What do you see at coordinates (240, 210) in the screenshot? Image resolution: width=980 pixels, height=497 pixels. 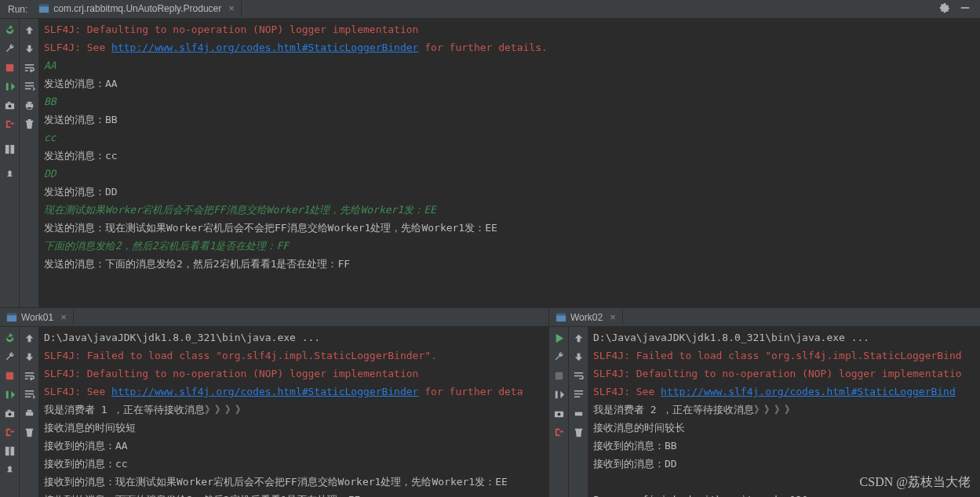 I see `console-line: 现在测试如果Worker宕机后会不会把FF消息交给Worker1处理，先给Wor…` at bounding box center [240, 210].